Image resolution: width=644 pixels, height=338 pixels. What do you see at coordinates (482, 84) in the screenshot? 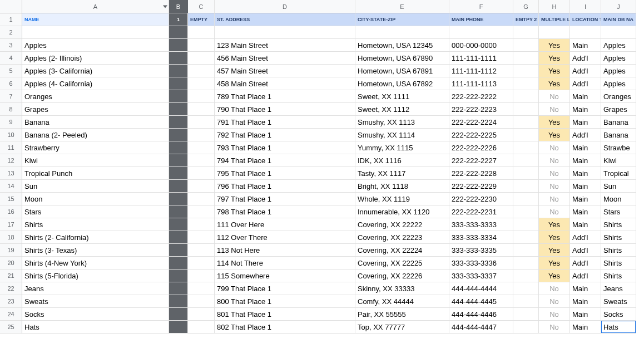
I see `cell-6-F: 111-111-1113` at bounding box center [482, 84].